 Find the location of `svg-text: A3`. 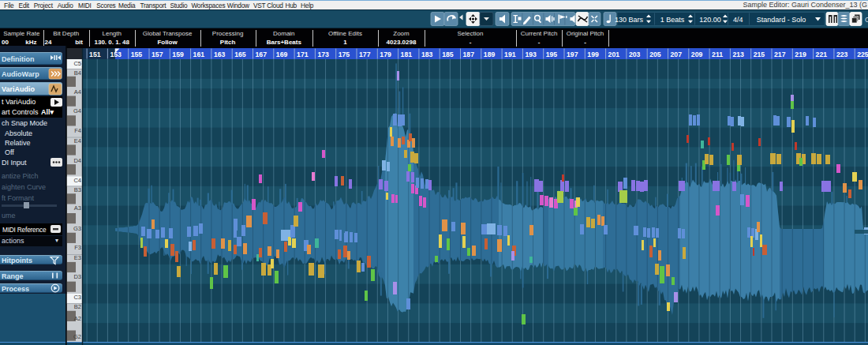

svg-text: A3 is located at coordinates (77, 208).